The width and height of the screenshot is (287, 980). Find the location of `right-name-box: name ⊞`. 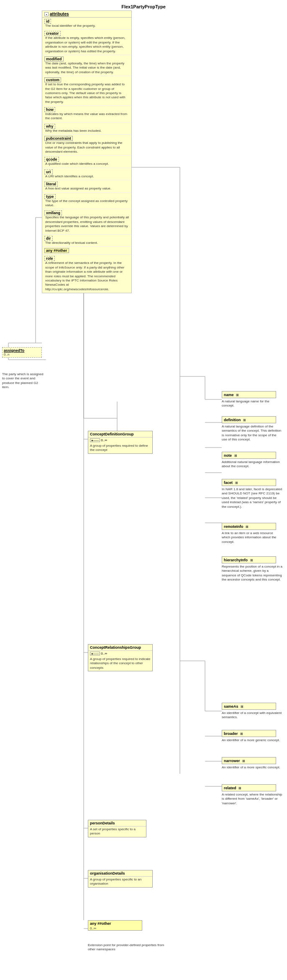

right-name-box: name ⊞ is located at coordinates (249, 395).